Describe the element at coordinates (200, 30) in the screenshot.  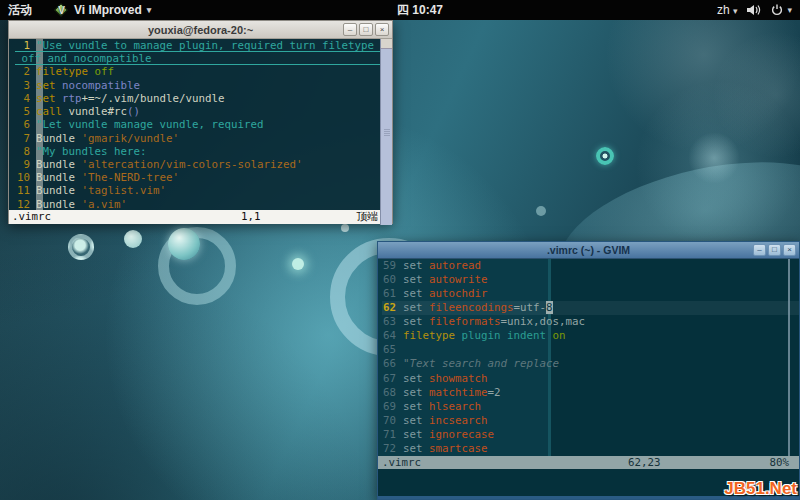
I see `terminal-title: youxia@fedora-20:~` at that location.